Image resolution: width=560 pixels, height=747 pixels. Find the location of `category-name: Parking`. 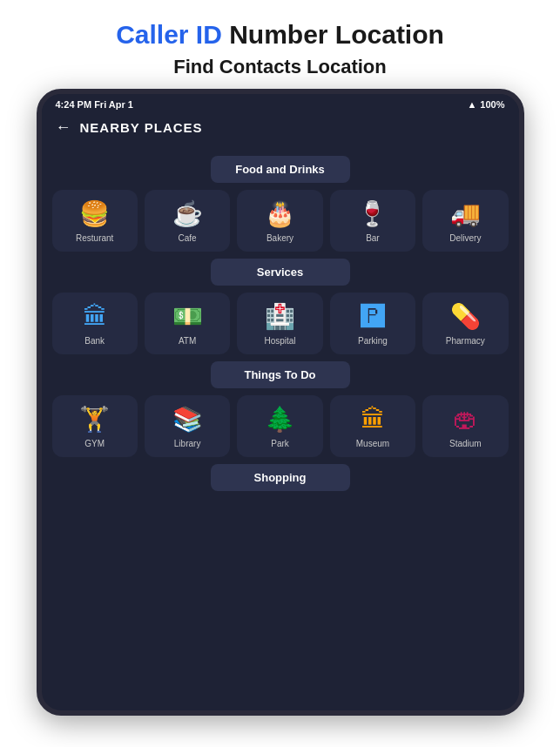

category-name: Parking is located at coordinates (373, 341).